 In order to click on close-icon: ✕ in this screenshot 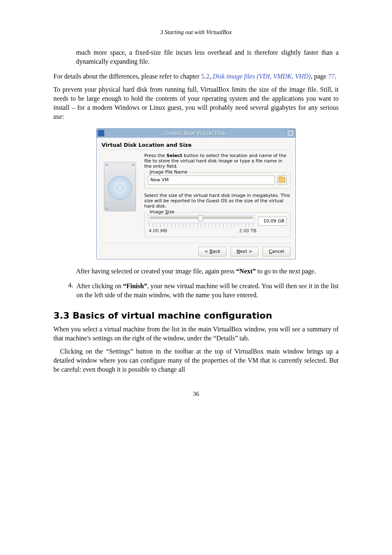, I will do `click(291, 133)`.